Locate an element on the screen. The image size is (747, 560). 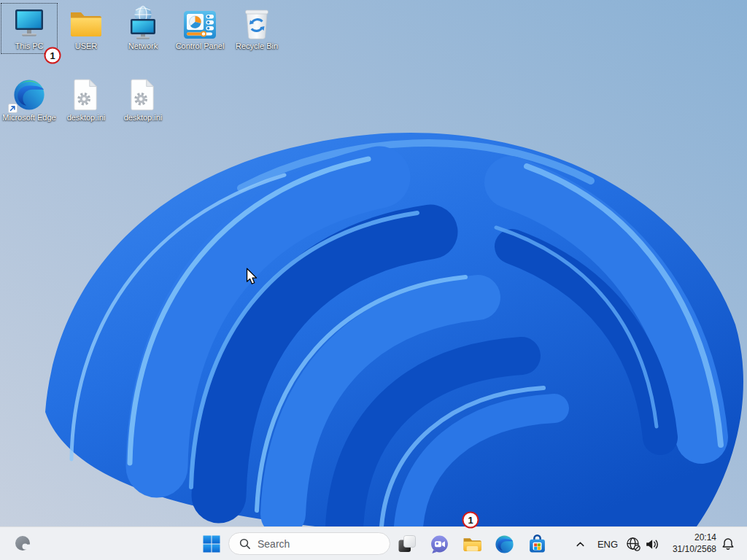
desktop-icon-label: Control Panel is located at coordinates (200, 47).